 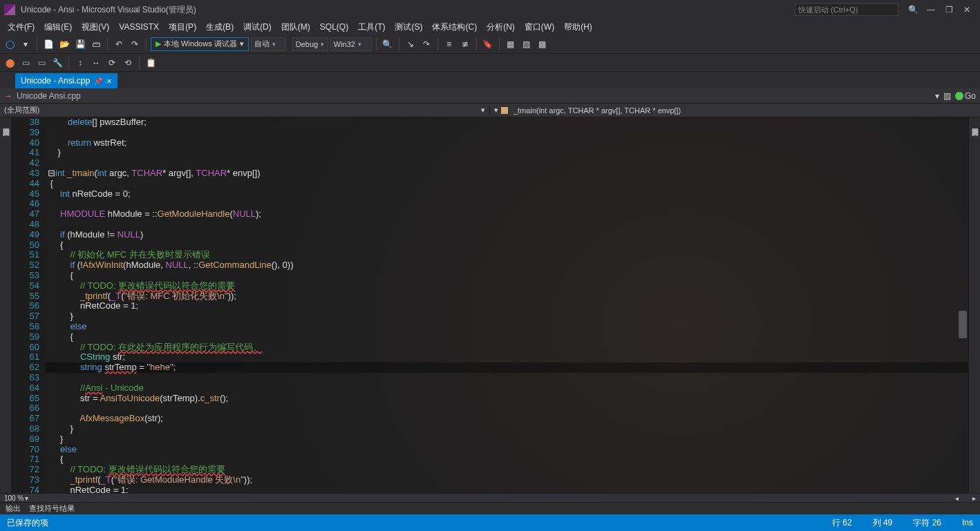 I want to click on platform-dropdown: Win32, so click(x=351, y=44).